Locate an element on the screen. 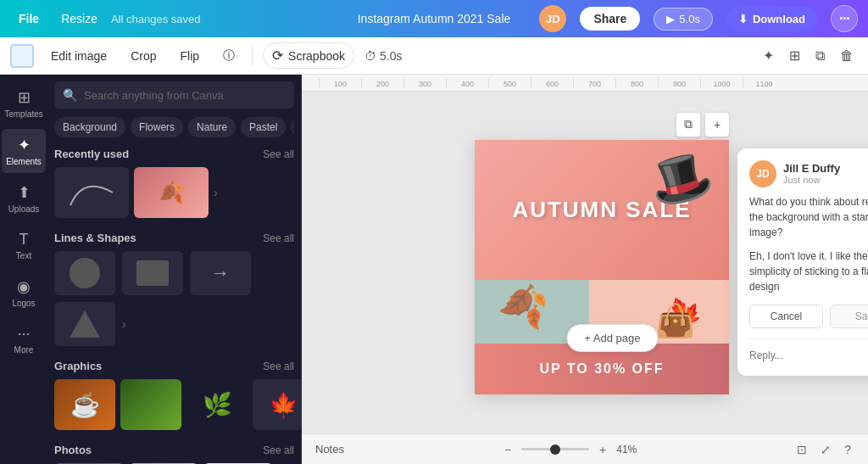  graphics-see-all: See all is located at coordinates (278, 366).